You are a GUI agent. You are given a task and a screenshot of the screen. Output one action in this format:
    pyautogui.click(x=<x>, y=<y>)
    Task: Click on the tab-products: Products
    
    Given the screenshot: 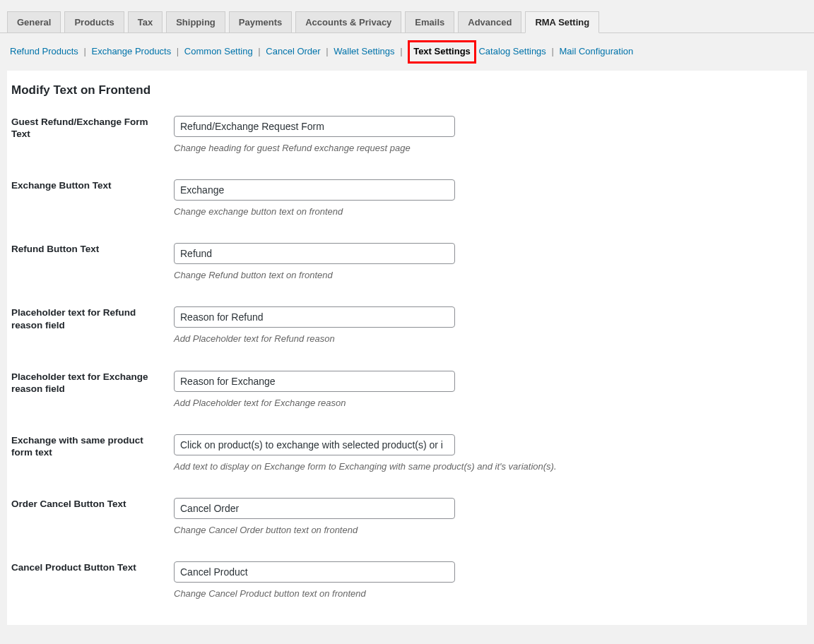 What is the action you would take?
    pyautogui.click(x=94, y=23)
    